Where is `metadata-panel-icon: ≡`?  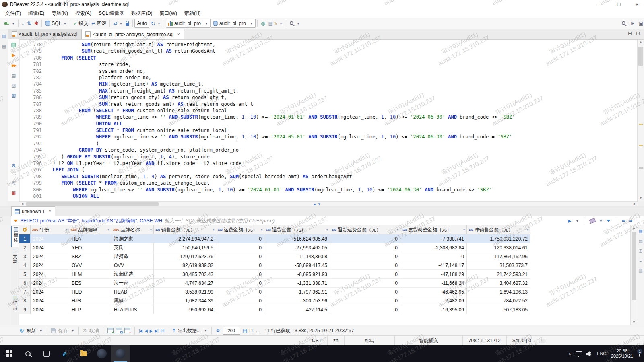
metadata-panel-icon: ≡ is located at coordinates (640, 261).